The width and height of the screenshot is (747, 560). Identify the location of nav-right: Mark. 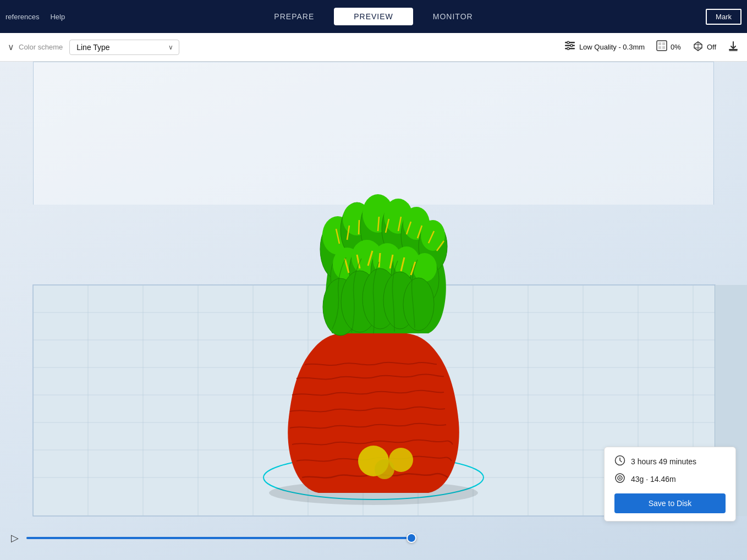
(726, 17).